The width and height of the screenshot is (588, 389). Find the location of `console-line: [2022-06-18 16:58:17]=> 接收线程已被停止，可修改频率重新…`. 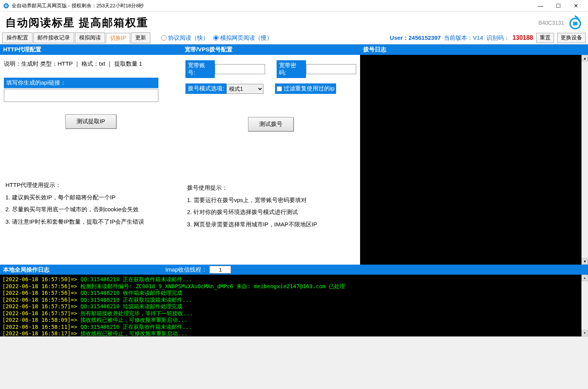

console-line: [2022-06-18 16:58:17]=> 接收线程已被停止，可修改频率重新… is located at coordinates (294, 333).